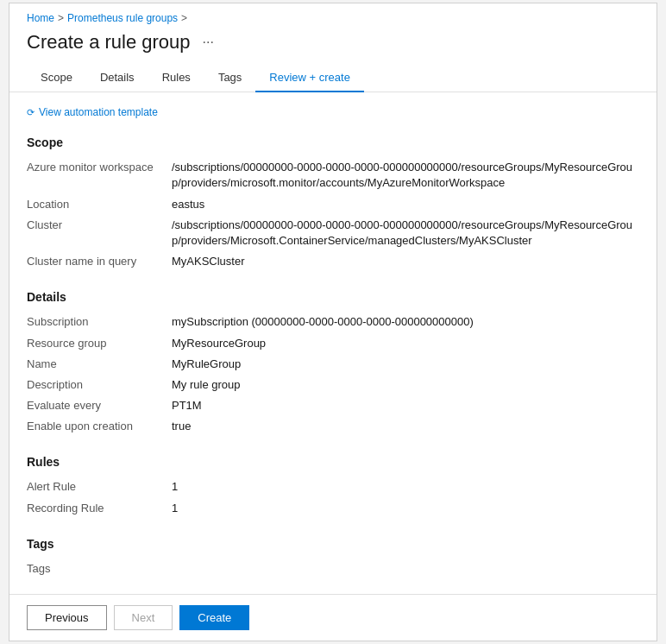  I want to click on tags-field-tags: Tags, so click(333, 568).